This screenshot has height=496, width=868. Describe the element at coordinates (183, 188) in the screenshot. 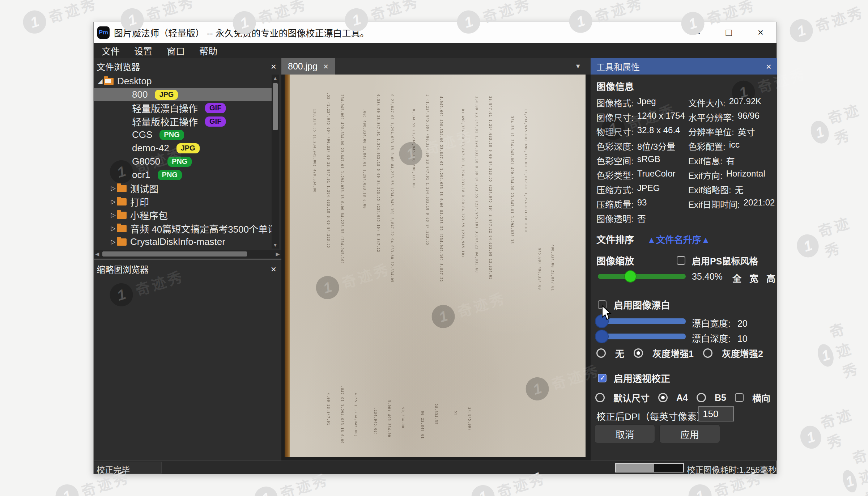

I see `tree-item: ▷测试图` at that location.